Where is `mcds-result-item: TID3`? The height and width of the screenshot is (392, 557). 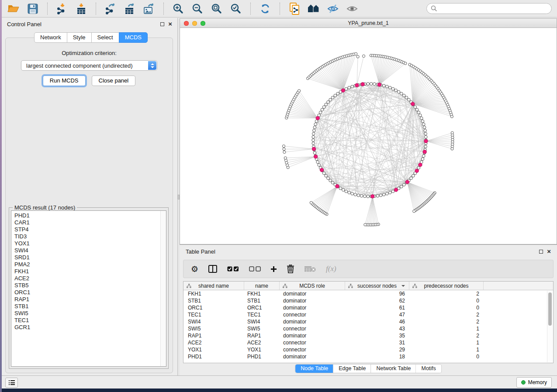
mcds-result-item: TID3 is located at coordinates (90, 237).